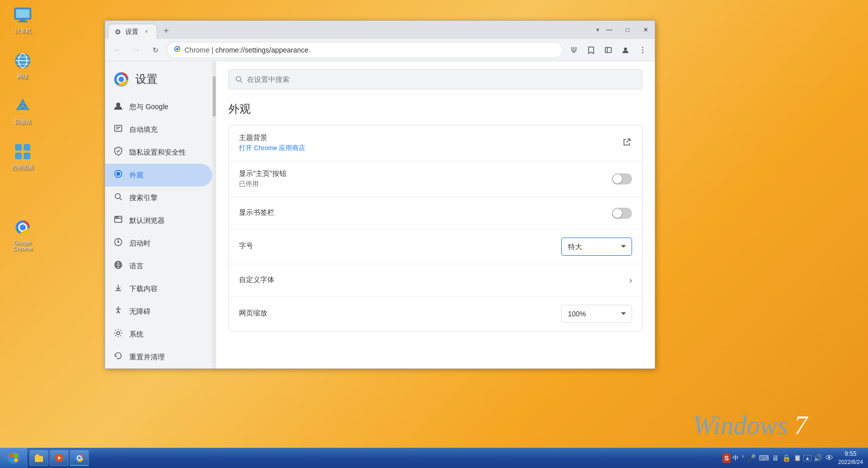 The width and height of the screenshot is (868, 468). I want to click on title-bar-dropdown: ▾, so click(598, 30).